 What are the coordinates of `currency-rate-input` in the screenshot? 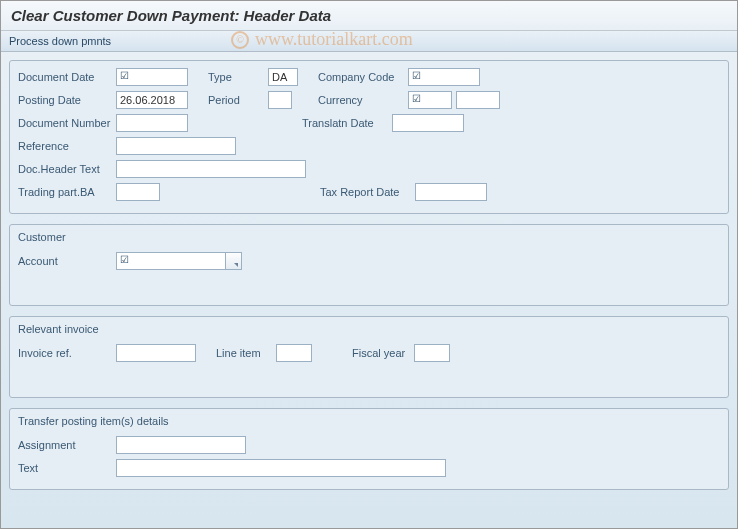 It's located at (478, 100).